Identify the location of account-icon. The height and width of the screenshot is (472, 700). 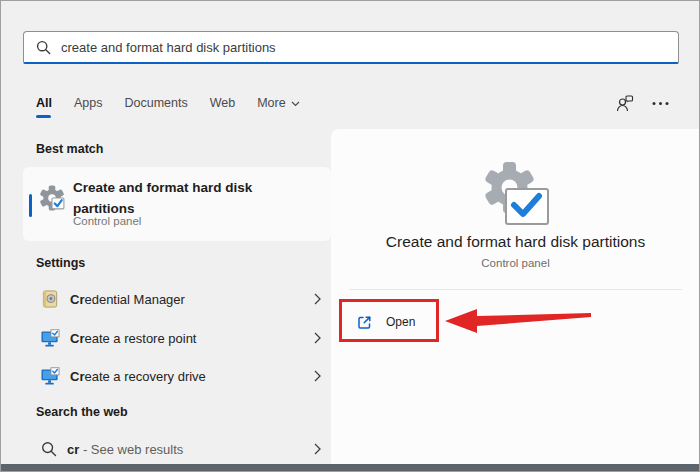
(624, 104).